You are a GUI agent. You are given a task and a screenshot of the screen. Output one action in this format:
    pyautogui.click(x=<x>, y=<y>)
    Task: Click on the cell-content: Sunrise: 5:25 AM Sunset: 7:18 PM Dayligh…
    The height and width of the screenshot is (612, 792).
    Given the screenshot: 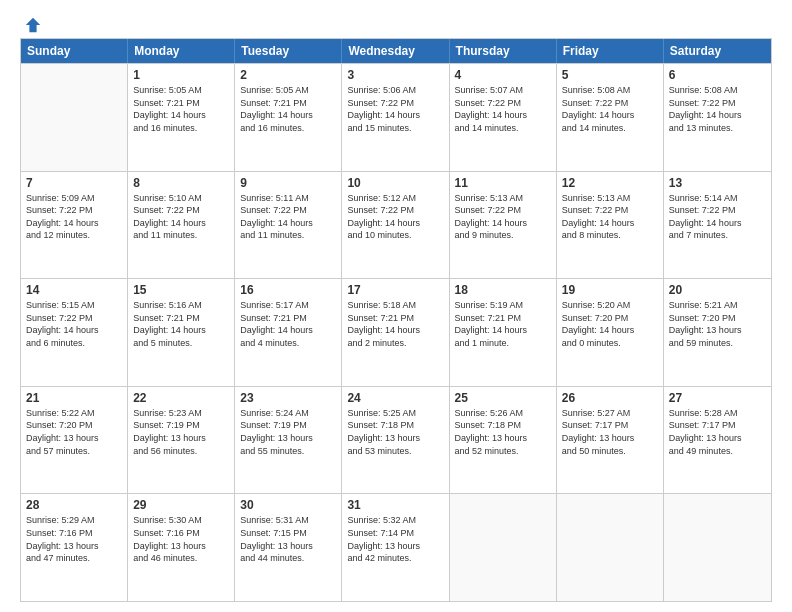 What is the action you would take?
    pyautogui.click(x=395, y=432)
    